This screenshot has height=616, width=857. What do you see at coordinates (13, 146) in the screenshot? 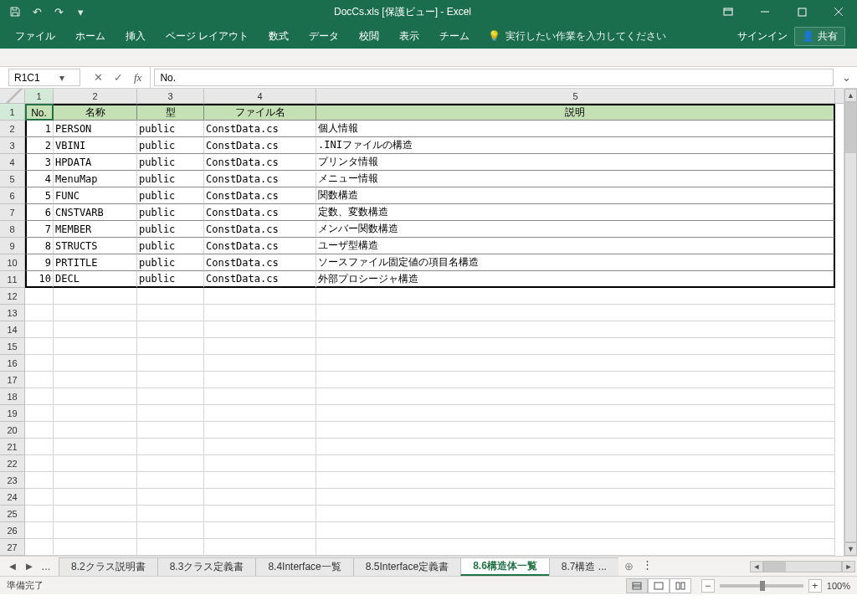
I see `row-header: 3` at bounding box center [13, 146].